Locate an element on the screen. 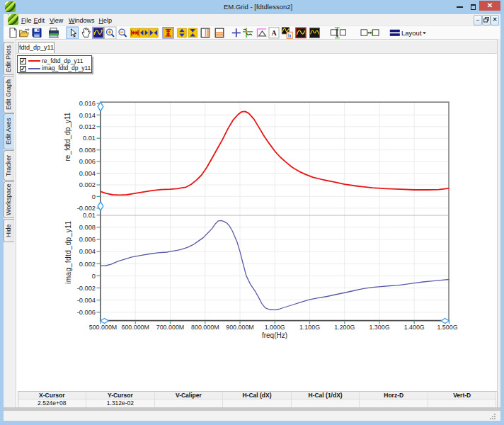 This screenshot has height=425, width=504. svg-text: 600.000M is located at coordinates (134, 327).